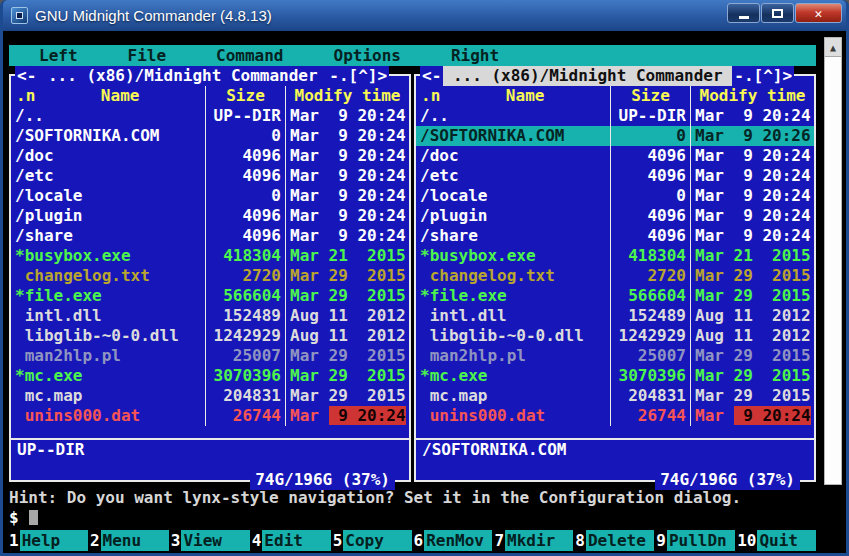 The image size is (849, 556). I want to click on file-size: 204831, so click(650, 396).